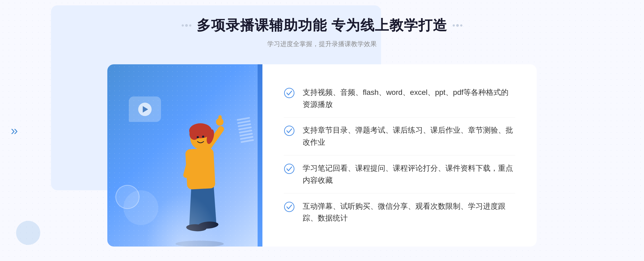  I want to click on feature-item-4: 互动弹幕、试听购买、微信分享、观看次数限制、学习进度跟踪、数据统计, so click(400, 212).